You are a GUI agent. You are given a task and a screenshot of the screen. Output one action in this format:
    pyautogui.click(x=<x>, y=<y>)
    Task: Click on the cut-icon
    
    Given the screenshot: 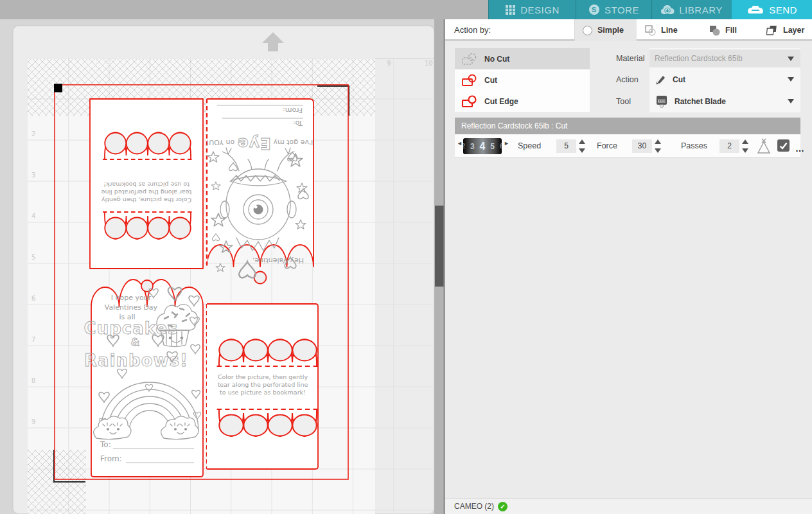 What is the action you would take?
    pyautogui.click(x=470, y=80)
    